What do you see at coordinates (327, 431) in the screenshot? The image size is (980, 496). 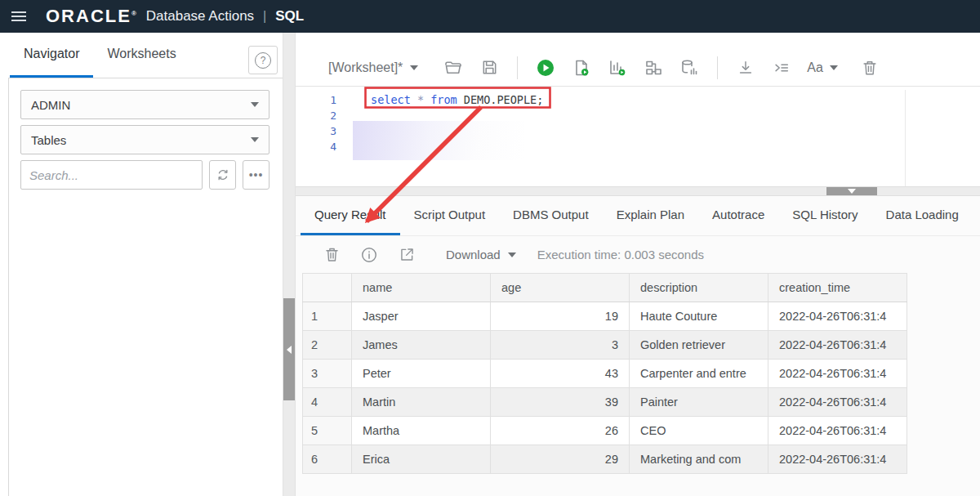 I see `row-number-cell: 5` at bounding box center [327, 431].